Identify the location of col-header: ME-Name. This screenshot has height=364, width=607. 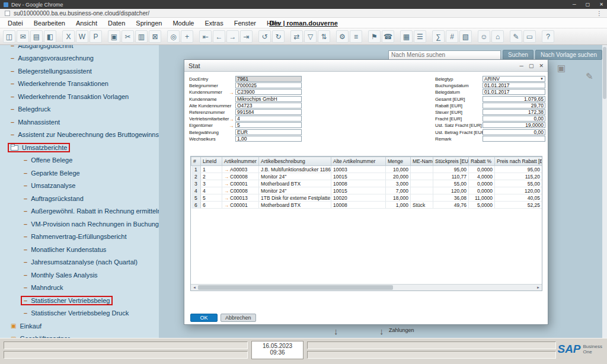
(422, 161).